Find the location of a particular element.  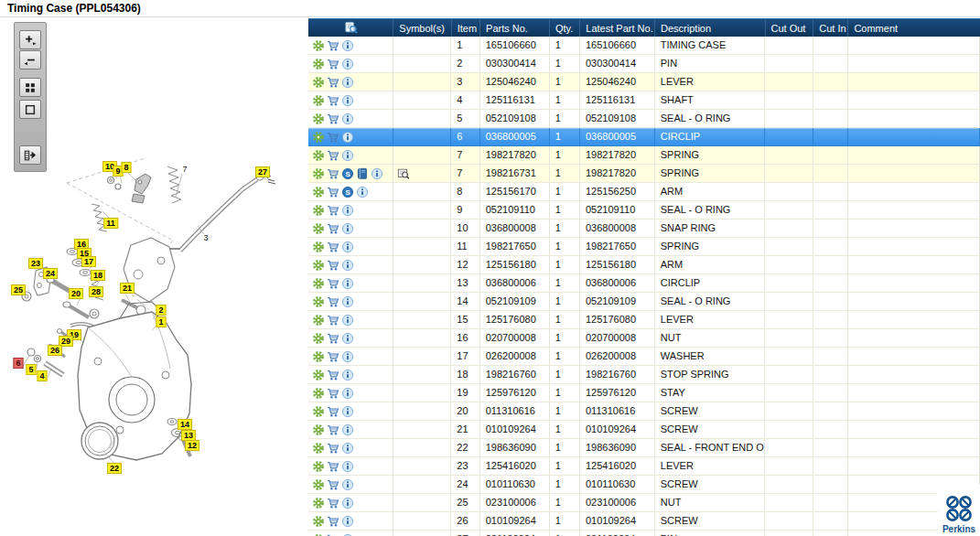

column-header-actions is located at coordinates (351, 27).